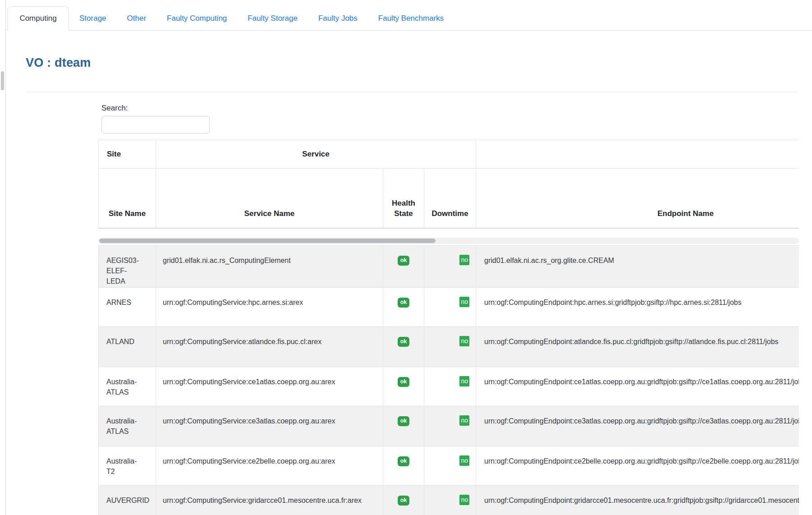 This screenshot has width=812, height=515. Describe the element at coordinates (638, 466) in the screenshot. I see `endpoint-name-cell: urn:ogf:ComputingEndpoint:ce2belle.coepp…` at that location.